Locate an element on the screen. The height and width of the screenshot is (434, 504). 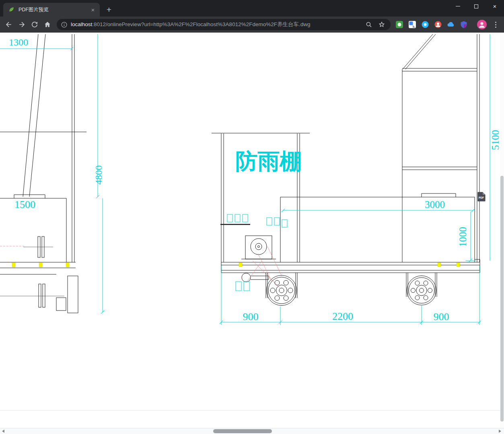
url-host: localhost is located at coordinates (81, 24).